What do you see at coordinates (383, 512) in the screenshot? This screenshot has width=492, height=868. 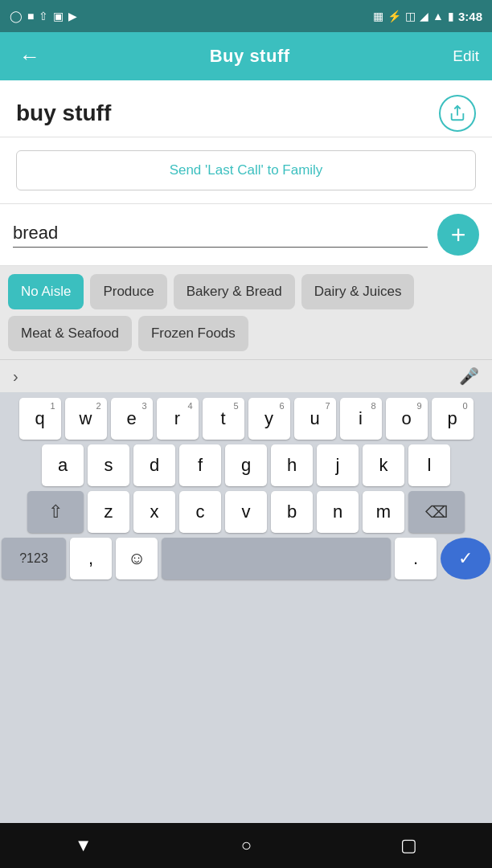 I see `key-m: m` at bounding box center [383, 512].